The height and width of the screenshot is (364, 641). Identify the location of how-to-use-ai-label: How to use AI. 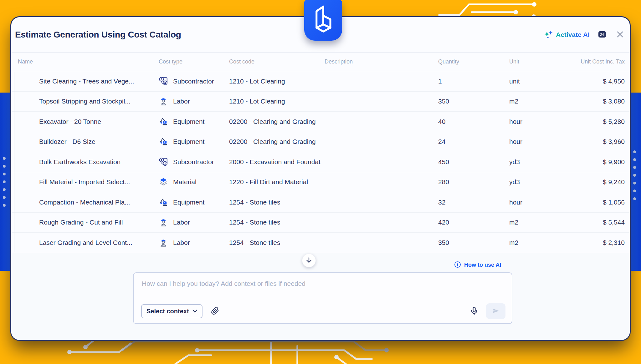
(483, 265).